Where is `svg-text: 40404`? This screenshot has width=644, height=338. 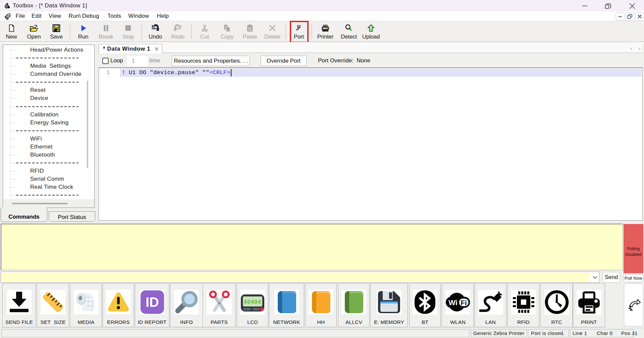
svg-text: 40404 is located at coordinates (253, 302).